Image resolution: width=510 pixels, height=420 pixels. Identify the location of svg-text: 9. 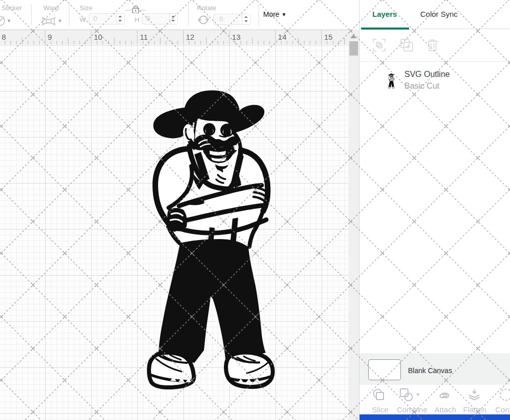
(50, 37).